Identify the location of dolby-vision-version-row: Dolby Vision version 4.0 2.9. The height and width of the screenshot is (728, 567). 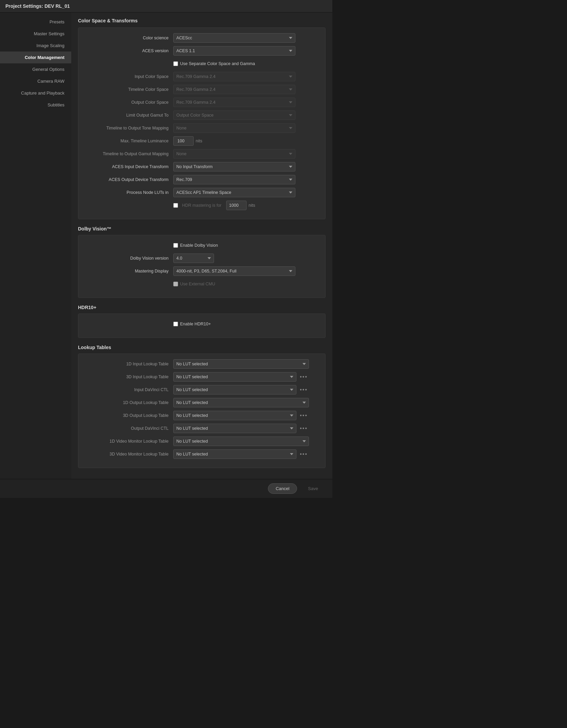
(202, 258).